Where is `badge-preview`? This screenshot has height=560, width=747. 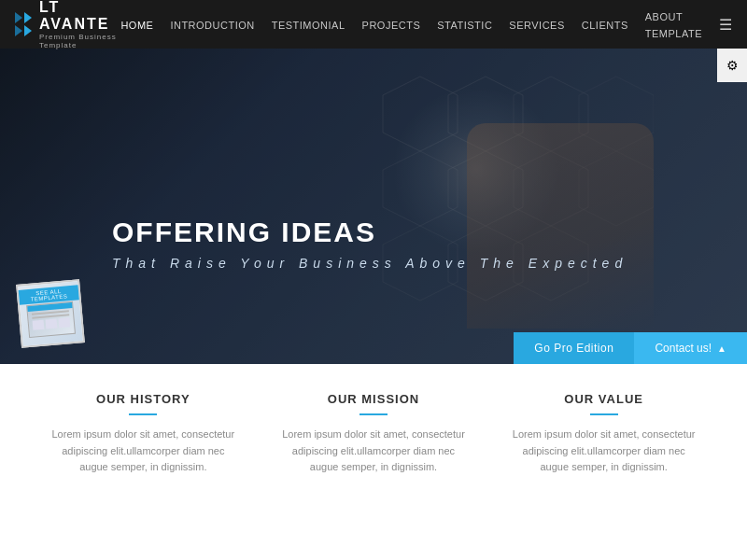
badge-preview is located at coordinates (50, 319).